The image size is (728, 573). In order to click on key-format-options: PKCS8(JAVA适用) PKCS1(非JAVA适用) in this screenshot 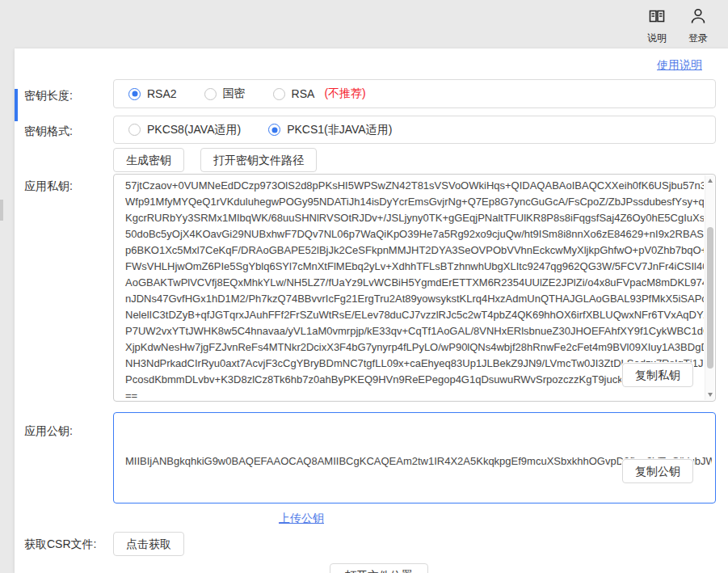, I will do `click(414, 129)`.